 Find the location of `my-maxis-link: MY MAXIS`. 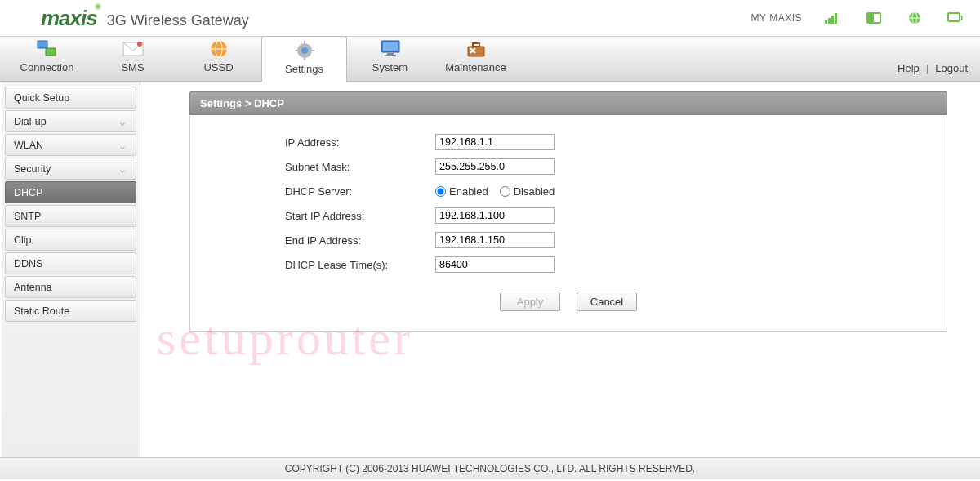

my-maxis-link: MY MAXIS is located at coordinates (777, 18).